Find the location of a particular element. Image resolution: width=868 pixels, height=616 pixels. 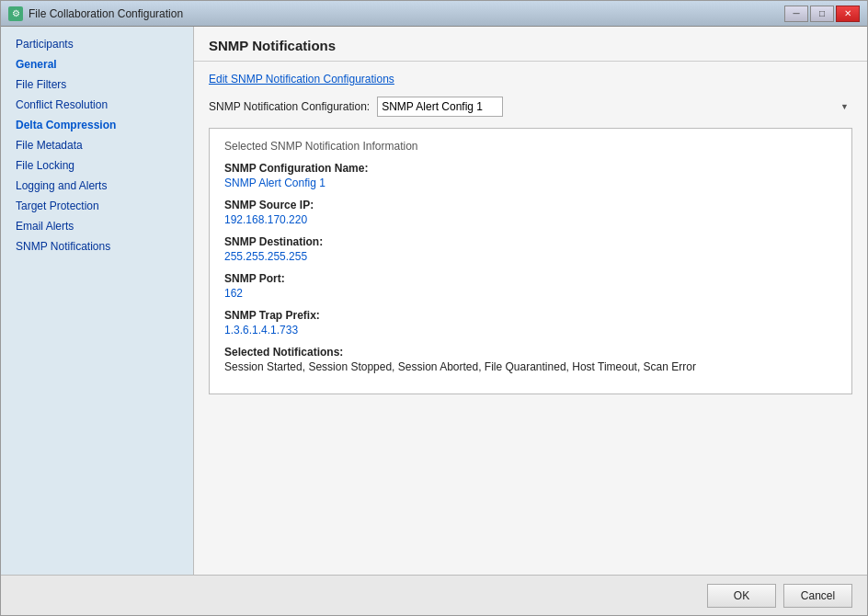

info-field-selected-notifications: Selected Notifications: Session Started,… is located at coordinates (531, 359).